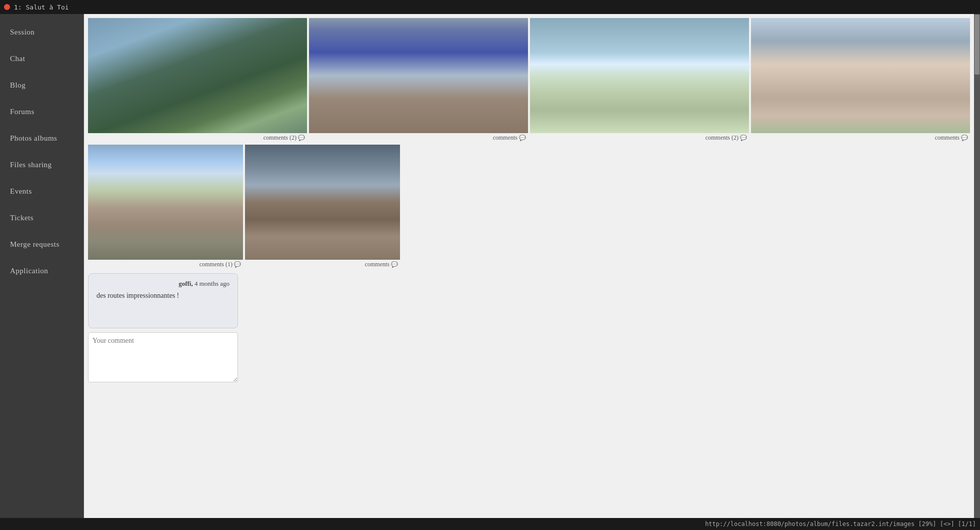 The height and width of the screenshot is (530, 980). What do you see at coordinates (640, 80) in the screenshot?
I see `photo-beach: comments (2)💬` at bounding box center [640, 80].